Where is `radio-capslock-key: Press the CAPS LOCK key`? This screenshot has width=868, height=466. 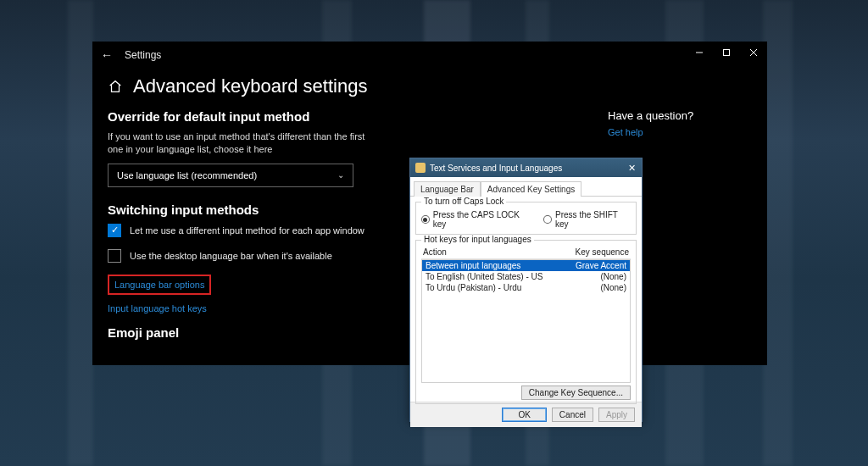
radio-capslock-key: Press the CAPS LOCK key is located at coordinates (476, 219).